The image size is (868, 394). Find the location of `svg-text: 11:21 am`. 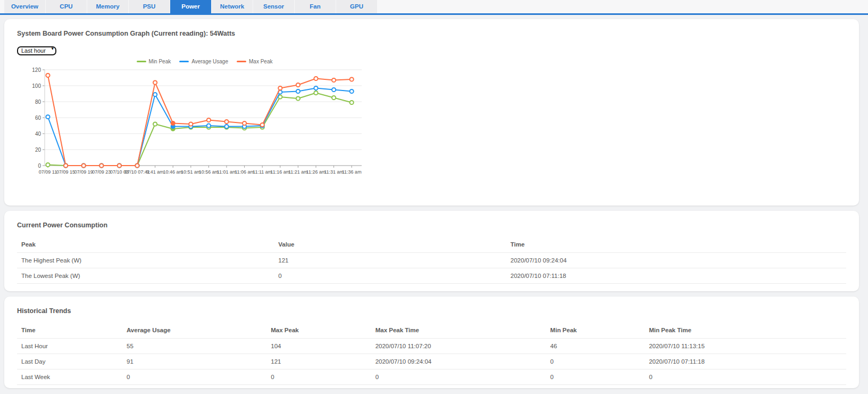

svg-text: 11:21 am is located at coordinates (298, 172).